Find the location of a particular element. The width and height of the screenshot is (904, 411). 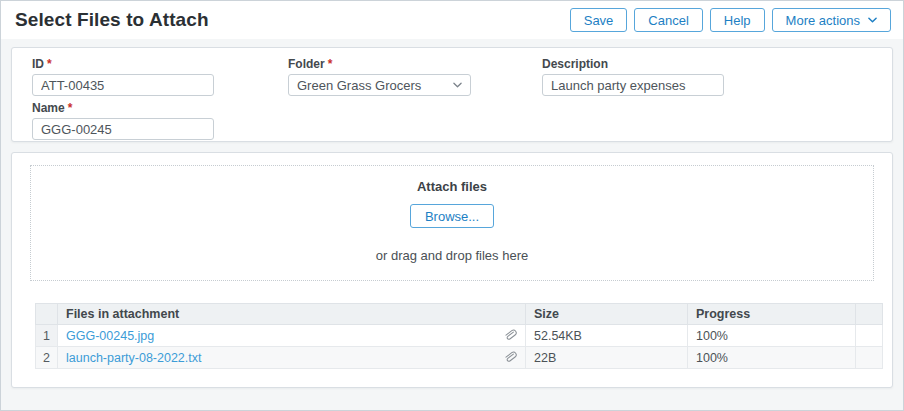

files-column-header: Files in attachment is located at coordinates (292, 314).